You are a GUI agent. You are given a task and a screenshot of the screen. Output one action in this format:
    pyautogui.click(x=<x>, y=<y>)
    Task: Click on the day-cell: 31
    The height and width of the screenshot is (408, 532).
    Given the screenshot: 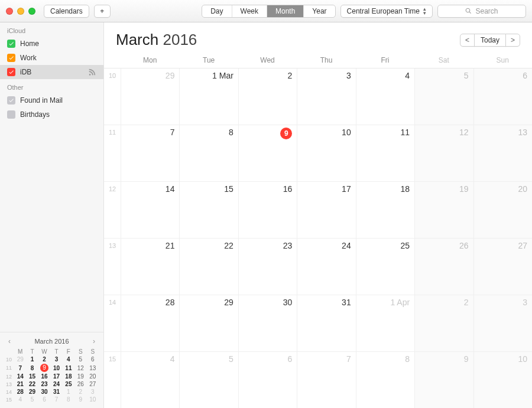 What is the action you would take?
    pyautogui.click(x=326, y=324)
    